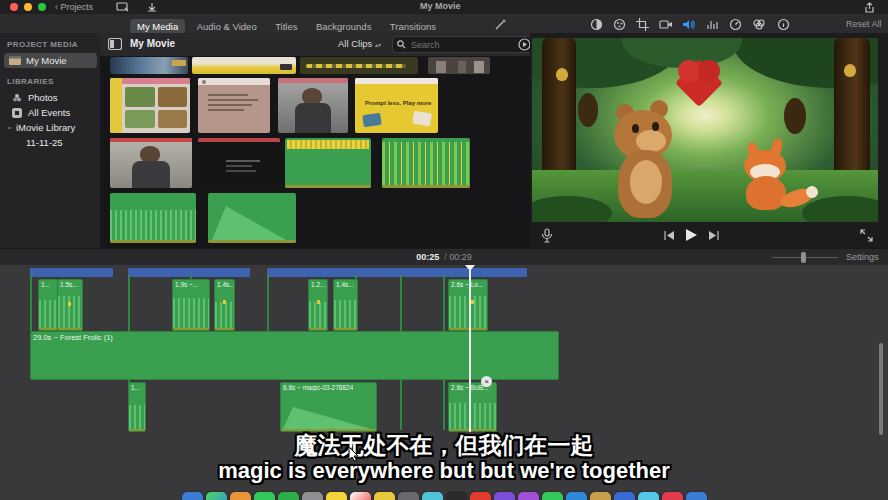 This screenshot has height=500, width=888. Describe the element at coordinates (759, 24) in the screenshot. I see `clip-filter-icon` at that location.